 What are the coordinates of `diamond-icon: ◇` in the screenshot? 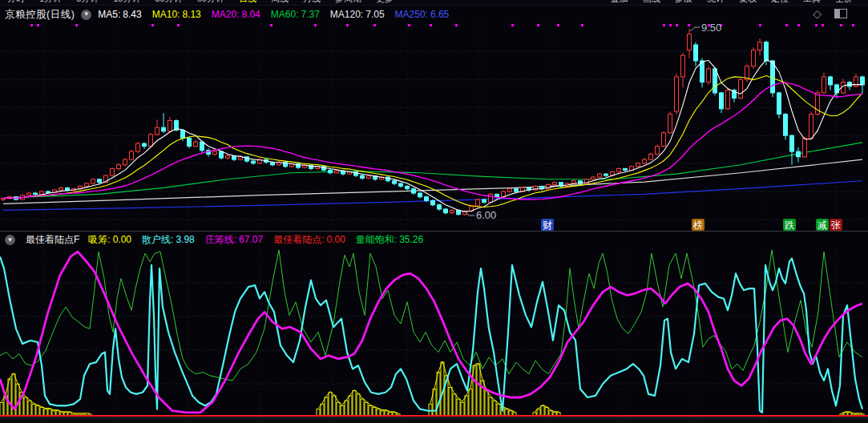 It's located at (818, 14).